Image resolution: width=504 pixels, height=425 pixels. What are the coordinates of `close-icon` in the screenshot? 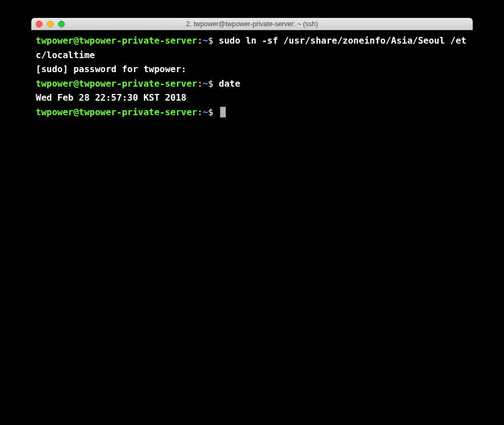 It's located at (39, 24).